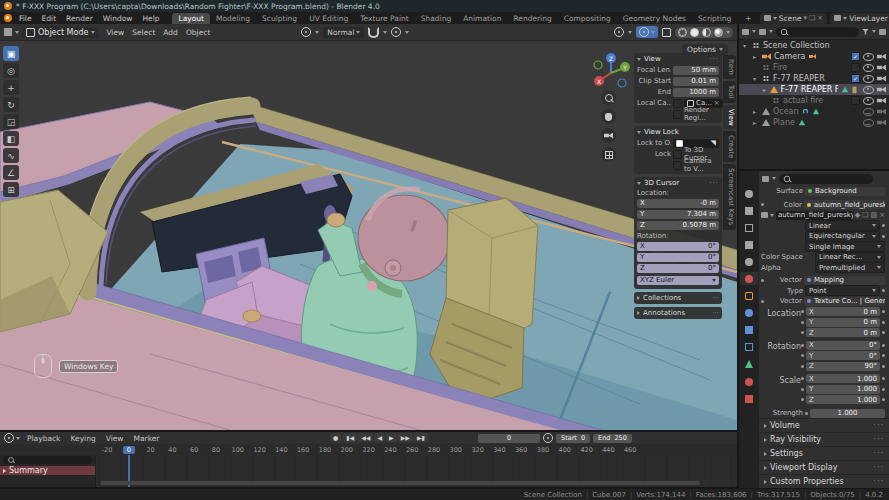  What do you see at coordinates (9, 438) in the screenshot?
I see `editor-type-clock-icon` at bounding box center [9, 438].